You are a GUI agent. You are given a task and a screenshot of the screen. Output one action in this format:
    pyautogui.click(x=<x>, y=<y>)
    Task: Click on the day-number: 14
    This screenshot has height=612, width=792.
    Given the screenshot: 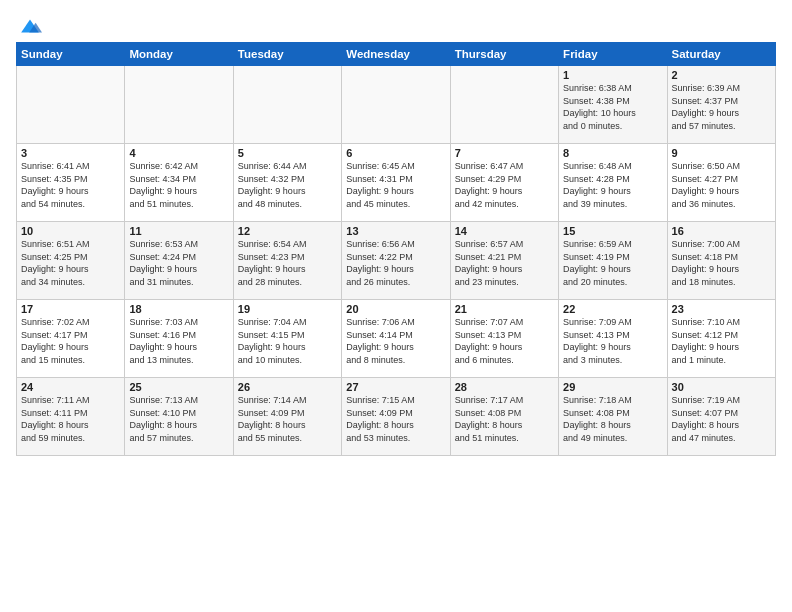 What is the action you would take?
    pyautogui.click(x=504, y=231)
    